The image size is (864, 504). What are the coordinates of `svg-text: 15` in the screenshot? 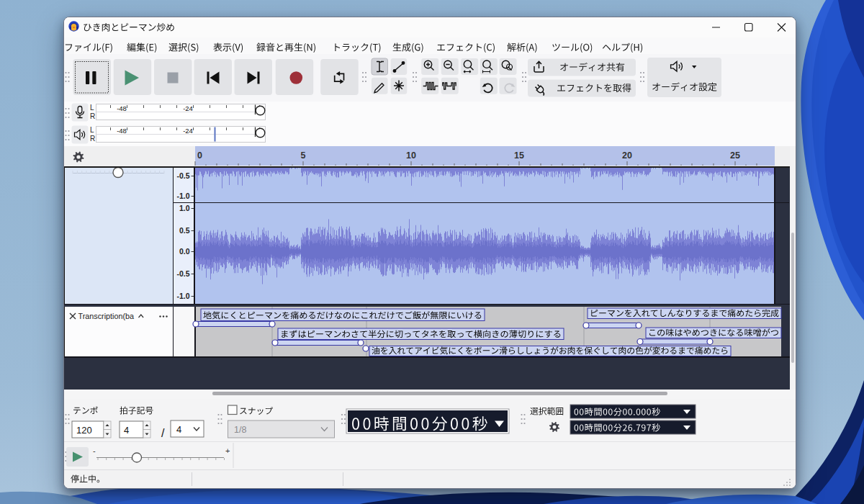 It's located at (519, 156).